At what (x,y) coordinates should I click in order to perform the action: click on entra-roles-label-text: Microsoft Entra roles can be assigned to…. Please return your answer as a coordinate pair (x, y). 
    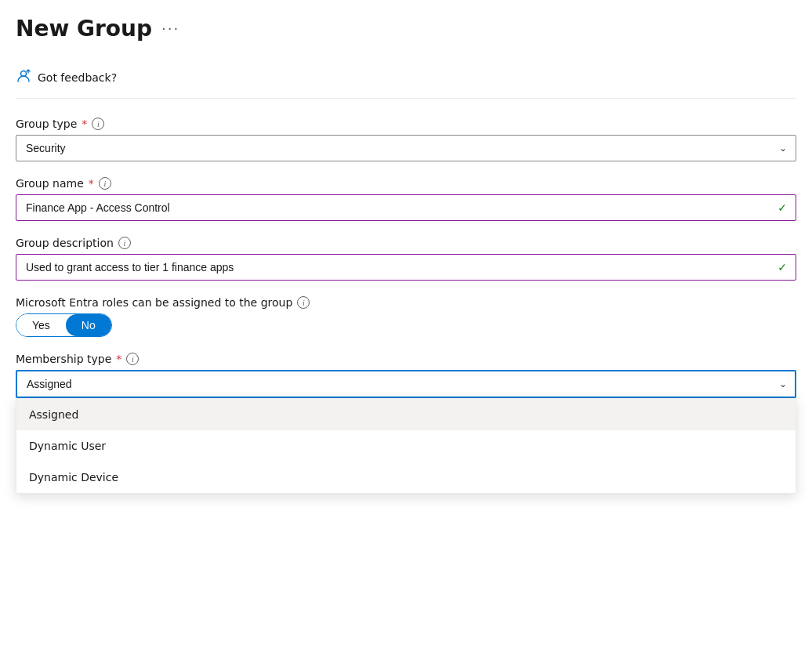
    Looking at the image, I should click on (154, 302).